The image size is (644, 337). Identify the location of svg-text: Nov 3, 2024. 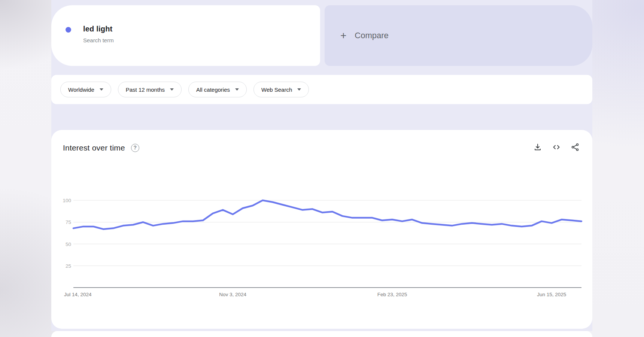
(233, 294).